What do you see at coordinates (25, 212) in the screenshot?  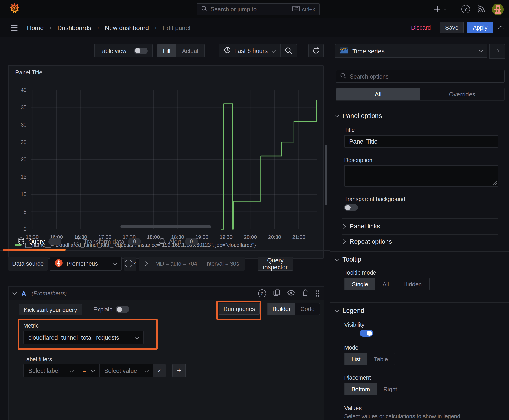 I see `y-tick-label: 5` at bounding box center [25, 212].